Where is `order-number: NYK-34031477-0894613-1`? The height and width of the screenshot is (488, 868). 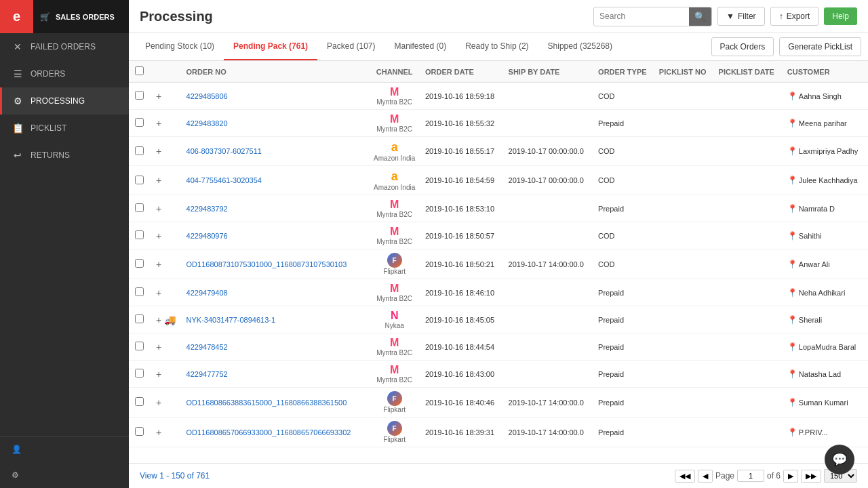 order-number: NYK-34031477-0894613-1 is located at coordinates (231, 320).